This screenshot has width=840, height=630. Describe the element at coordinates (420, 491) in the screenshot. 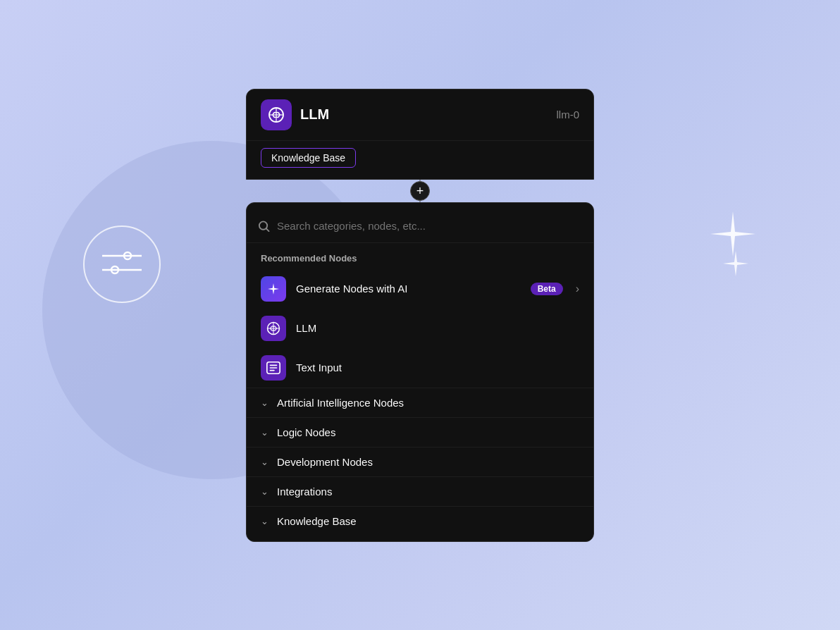

I see `category-item-3: ⌄ Integrations` at that location.